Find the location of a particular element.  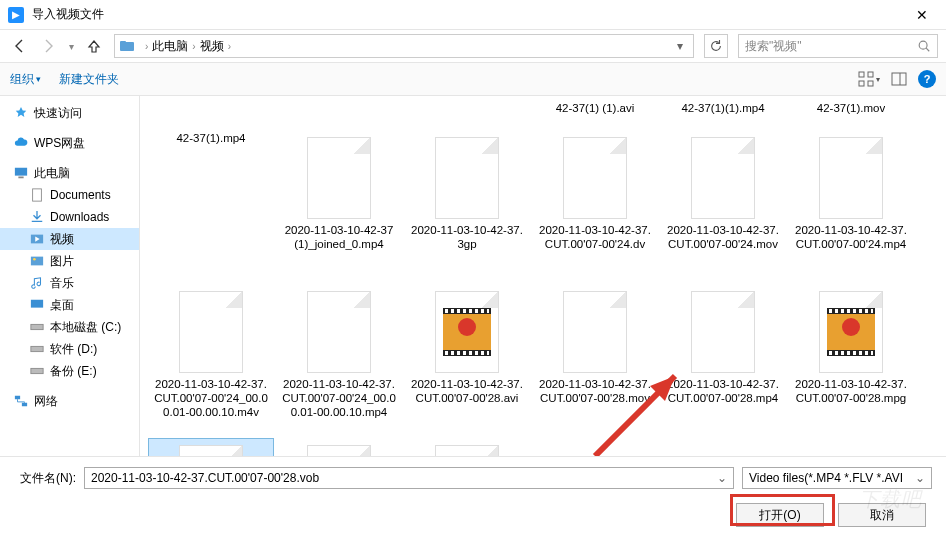

preview-pane-button is located at coordinates (899, 79).